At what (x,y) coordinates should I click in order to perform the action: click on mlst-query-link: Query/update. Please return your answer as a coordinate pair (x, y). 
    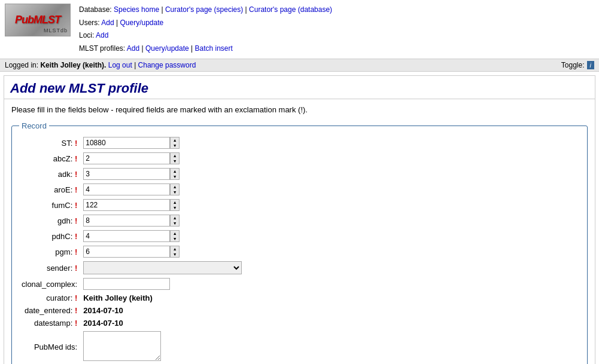
    Looking at the image, I should click on (168, 48).